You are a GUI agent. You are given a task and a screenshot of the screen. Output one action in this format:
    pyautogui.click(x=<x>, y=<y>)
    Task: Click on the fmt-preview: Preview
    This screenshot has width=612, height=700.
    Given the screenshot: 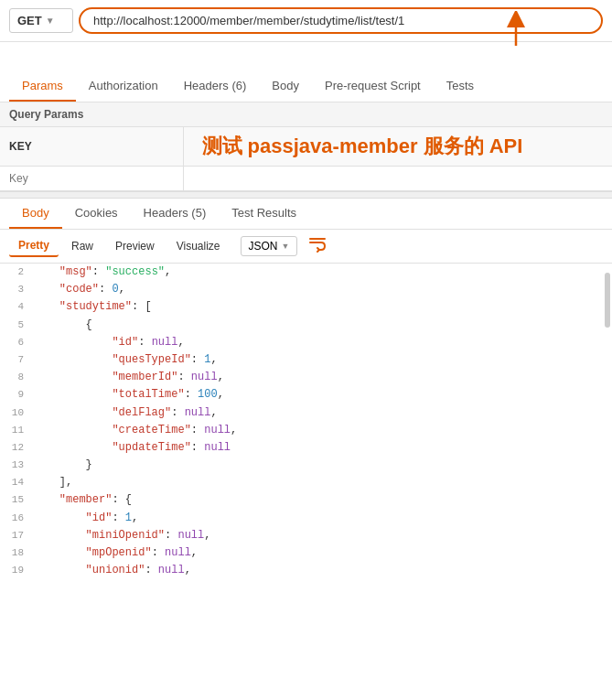 What is the action you would take?
    pyautogui.click(x=135, y=246)
    